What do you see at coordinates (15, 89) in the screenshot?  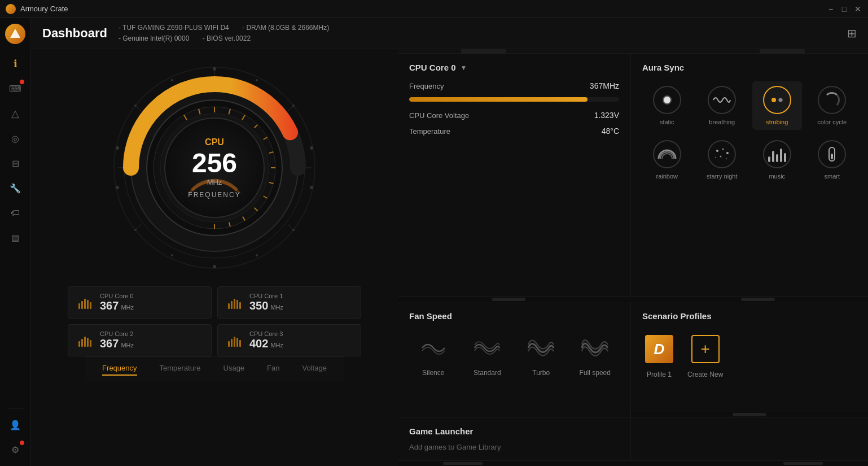 I see `sidebar-item-keyboard: ⌨` at bounding box center [15, 89].